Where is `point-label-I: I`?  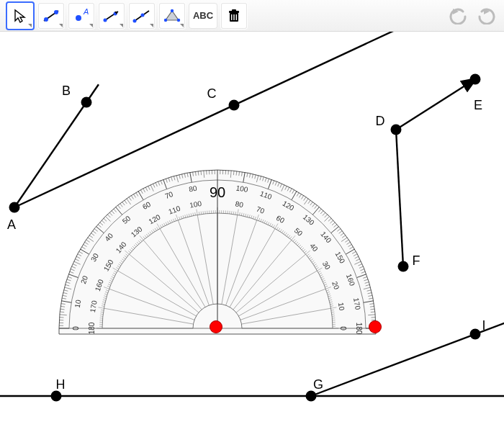 point-label-I: I is located at coordinates (484, 325).